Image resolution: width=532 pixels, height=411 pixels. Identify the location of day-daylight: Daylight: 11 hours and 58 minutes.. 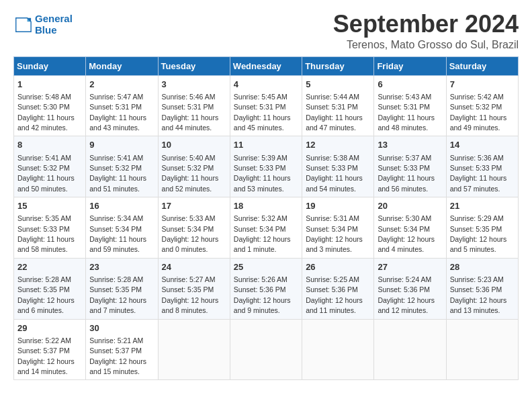
(46, 244).